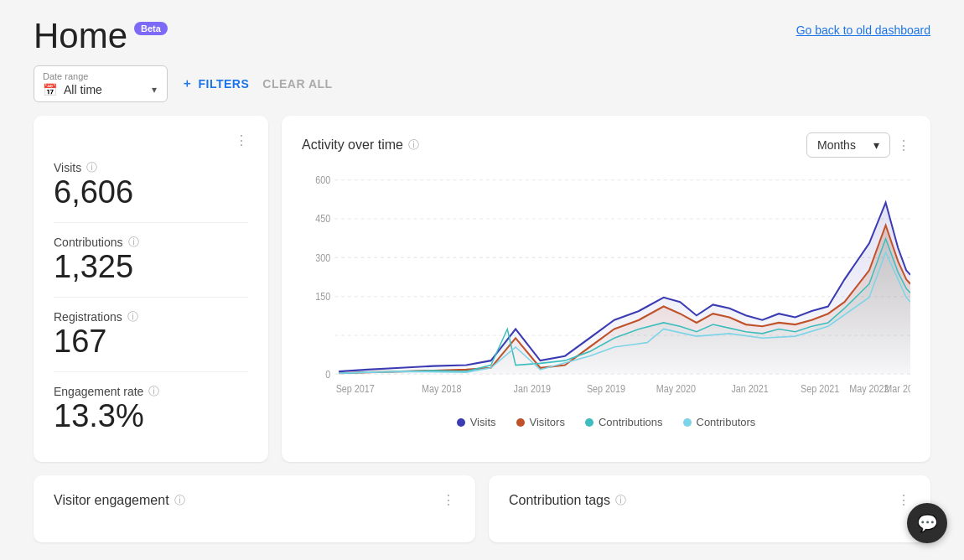 This screenshot has height=560, width=964. Describe the element at coordinates (151, 260) in the screenshot. I see `contributions-stat: Contributions ⓘ 1,325` at that location.